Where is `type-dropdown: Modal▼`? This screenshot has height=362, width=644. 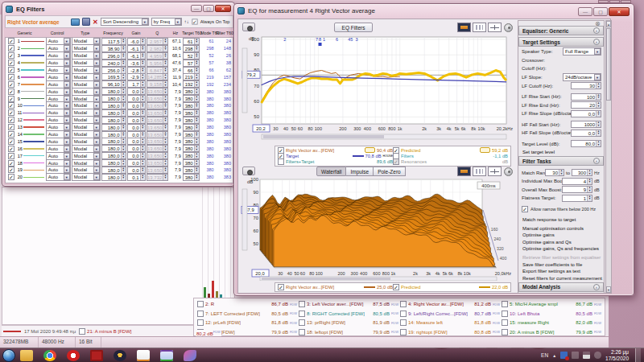 type-dropdown: Modal▼ is located at coordinates (86, 177).